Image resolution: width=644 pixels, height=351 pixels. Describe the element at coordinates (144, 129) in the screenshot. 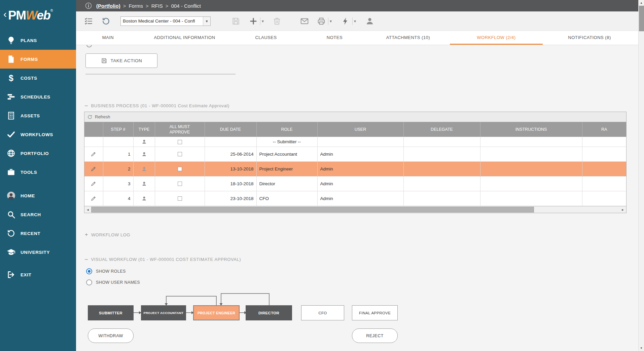

I see `col-type: TYPE` at that location.